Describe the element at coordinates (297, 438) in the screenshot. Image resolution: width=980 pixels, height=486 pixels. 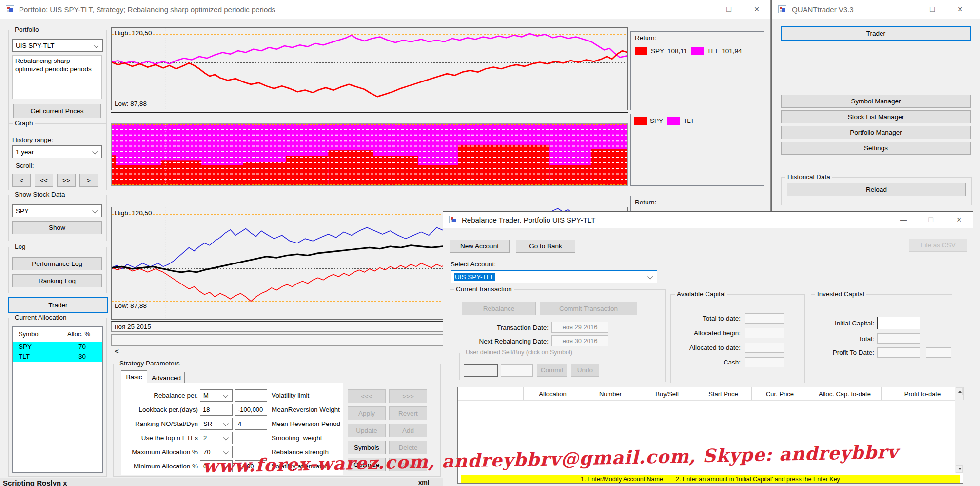
I see `strategy-right-label: Smooting weight` at that location.